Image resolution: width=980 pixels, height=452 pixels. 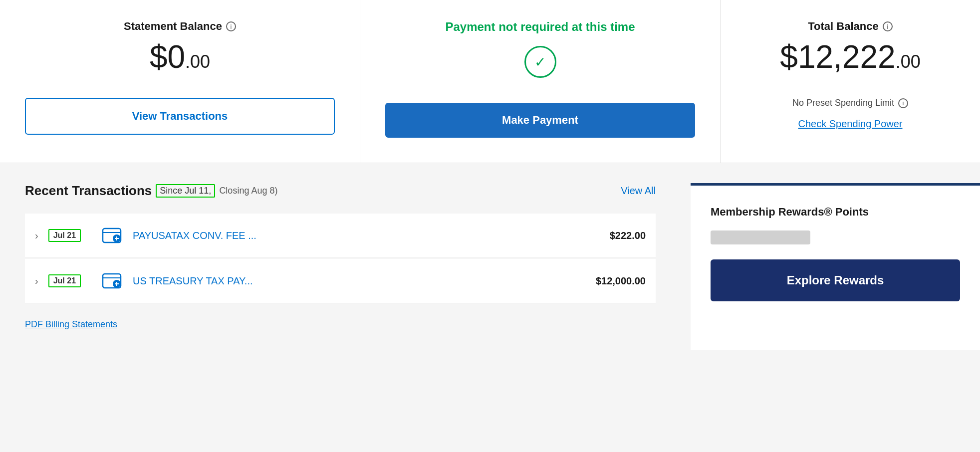 I want to click on transaction-date-2: Jul 21, so click(x=65, y=281).